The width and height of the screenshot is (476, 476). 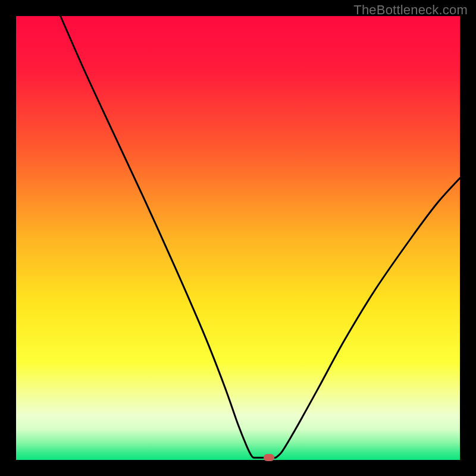 I want to click on minimum-marker, so click(x=269, y=458).